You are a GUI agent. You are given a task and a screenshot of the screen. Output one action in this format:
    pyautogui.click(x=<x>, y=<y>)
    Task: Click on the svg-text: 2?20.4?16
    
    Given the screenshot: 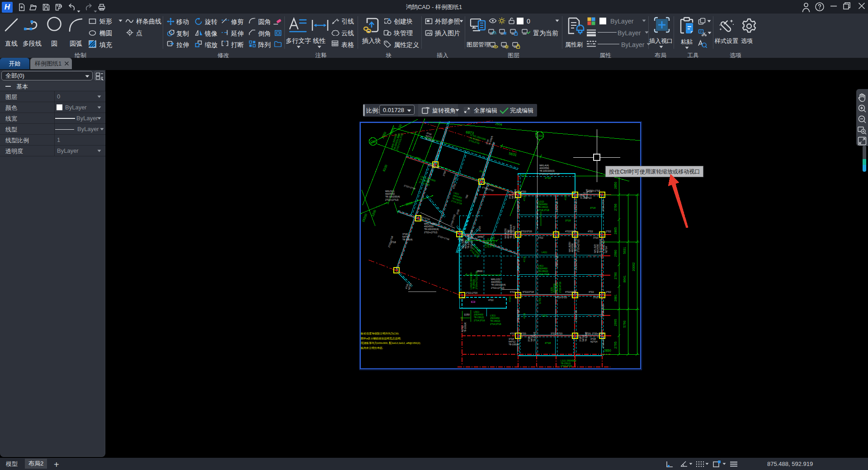 What is the action you would take?
    pyautogui.click(x=560, y=287)
    